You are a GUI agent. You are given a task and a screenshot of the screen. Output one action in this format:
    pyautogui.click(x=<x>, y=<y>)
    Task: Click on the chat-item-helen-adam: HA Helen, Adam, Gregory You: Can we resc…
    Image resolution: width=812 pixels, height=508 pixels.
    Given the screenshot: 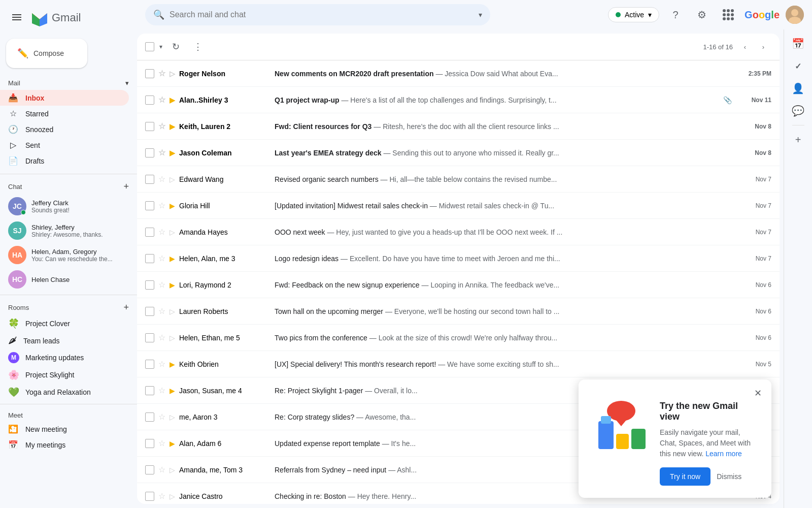 What is the action you would take?
    pyautogui.click(x=69, y=255)
    